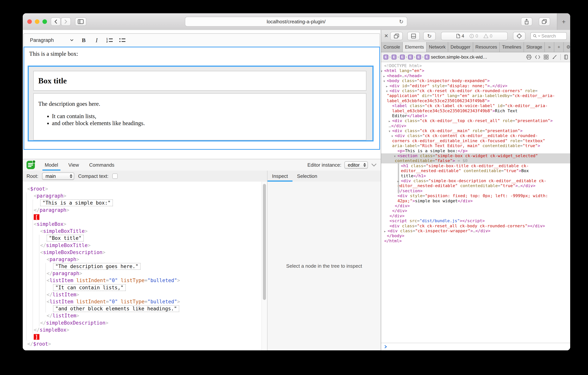  I want to click on model-tree-node: <simpleBox>, so click(142, 224).